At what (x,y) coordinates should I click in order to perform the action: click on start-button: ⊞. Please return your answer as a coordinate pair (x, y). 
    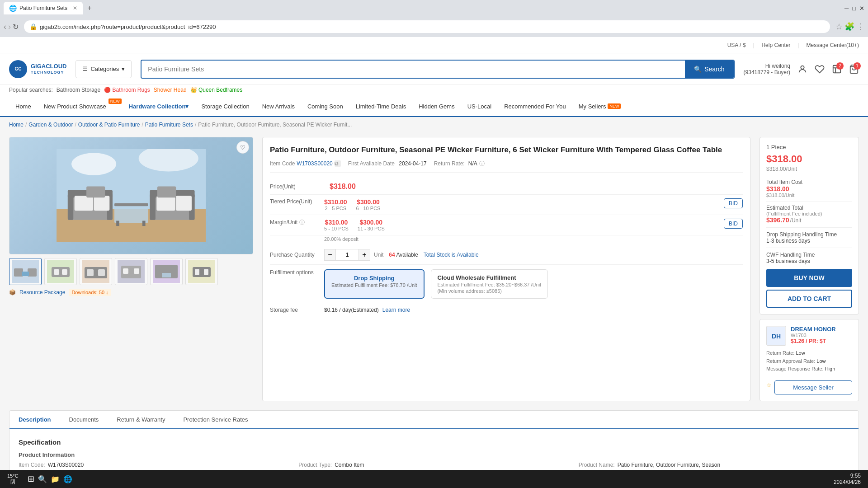
    Looking at the image, I should click on (31, 479).